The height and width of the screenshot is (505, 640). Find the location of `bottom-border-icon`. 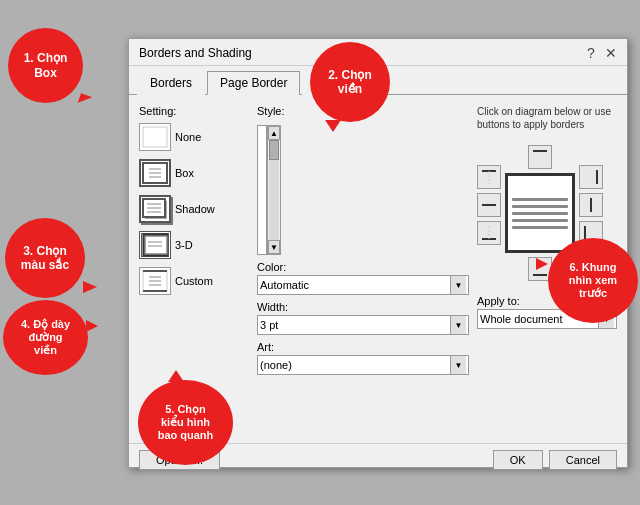

bottom-border-icon is located at coordinates (489, 233).